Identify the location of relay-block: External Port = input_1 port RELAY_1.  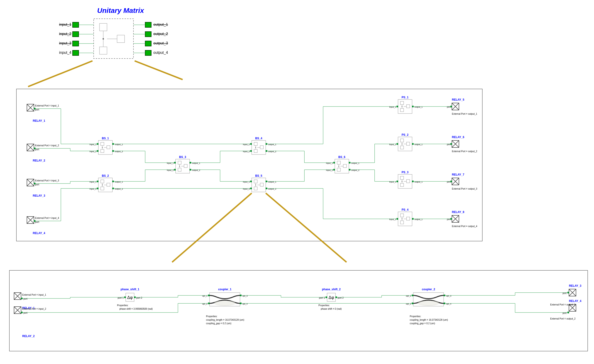
(43, 113).